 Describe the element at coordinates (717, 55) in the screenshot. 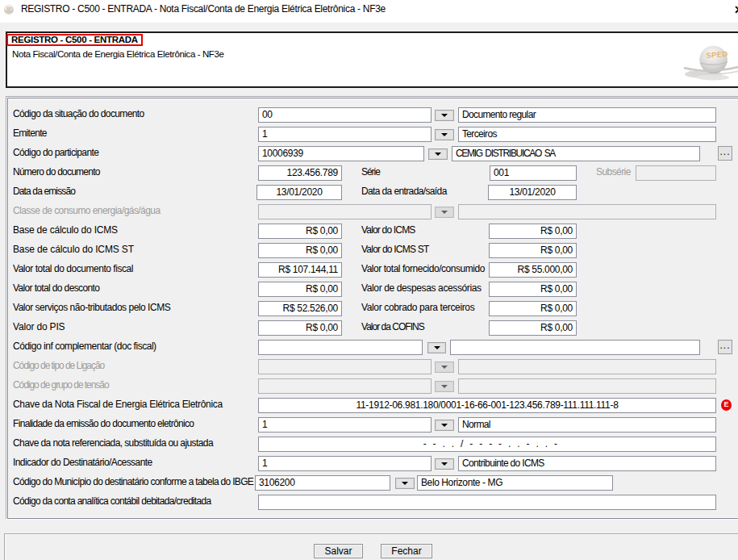

I see `svg-text: SPED` at that location.